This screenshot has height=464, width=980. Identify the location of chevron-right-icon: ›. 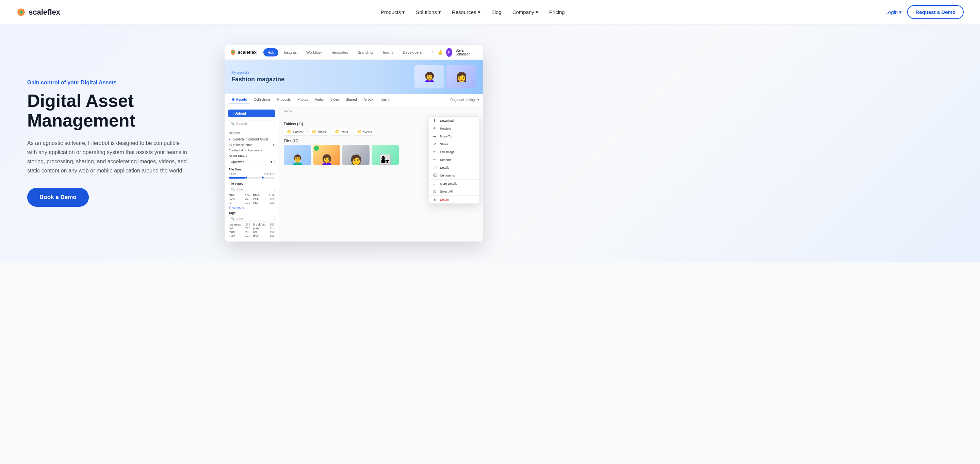
(475, 144).